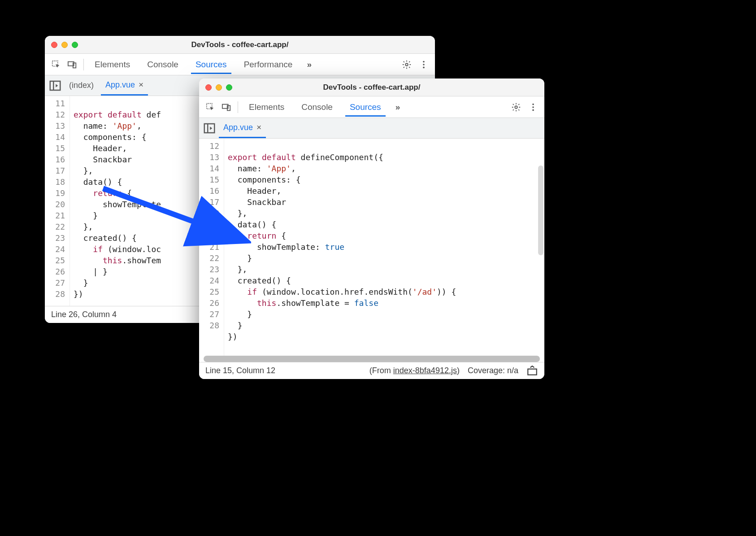 This screenshot has width=756, height=536. What do you see at coordinates (57, 201) in the screenshot?
I see `line-number-gutter: 11 12 13 14 15 16 17 18 19 20 21 22 23 2…` at bounding box center [57, 201].